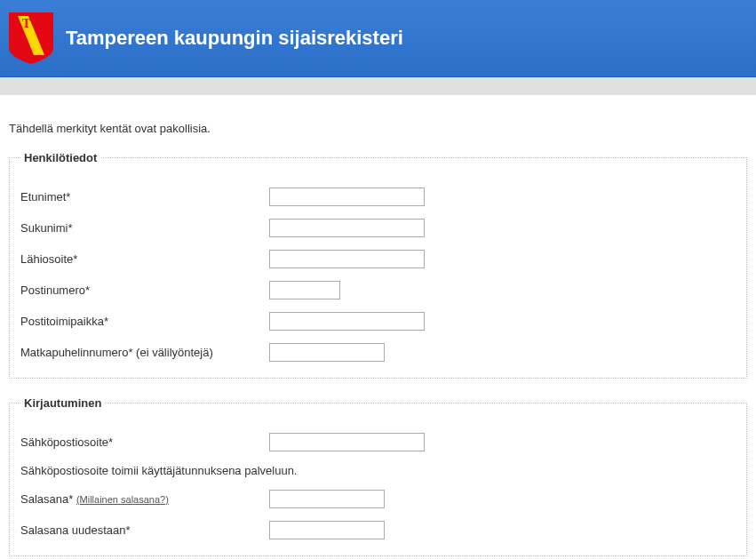  Describe the element at coordinates (346, 197) in the screenshot. I see `firstname-input` at that location.